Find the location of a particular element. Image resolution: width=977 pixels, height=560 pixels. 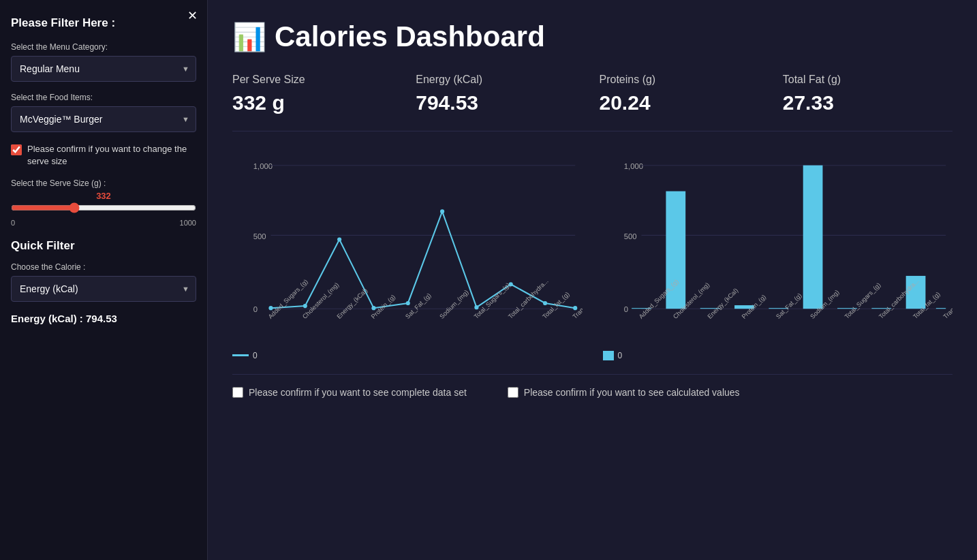

metric-proteins: Proteins (g) 20.24 is located at coordinates (684, 94).